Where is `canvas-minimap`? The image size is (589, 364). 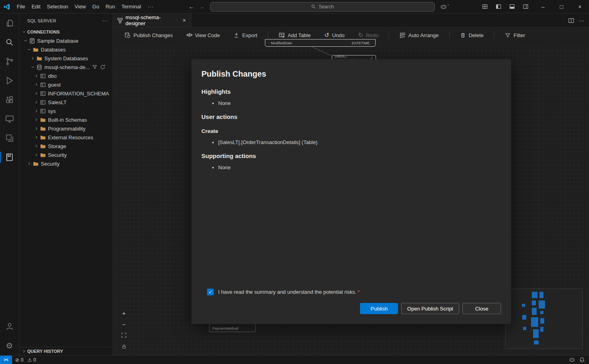 canvas-minimap is located at coordinates (544, 318).